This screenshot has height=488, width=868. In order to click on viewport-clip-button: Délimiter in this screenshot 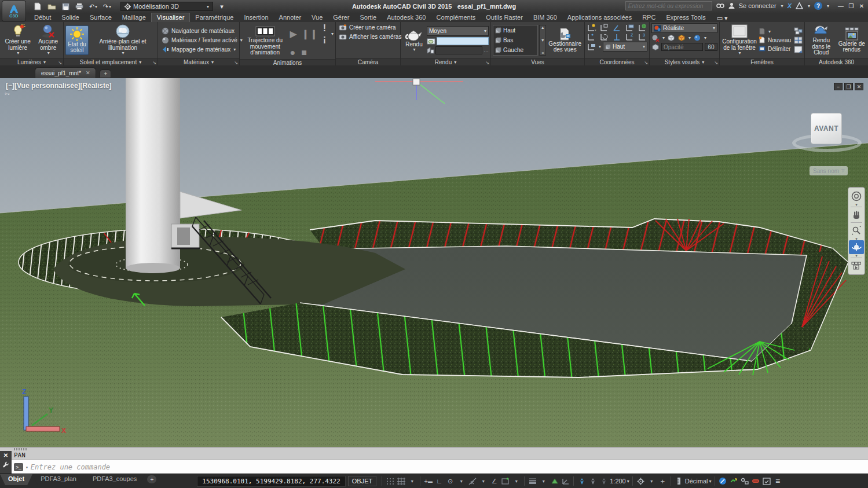, I will do `click(775, 49)`.